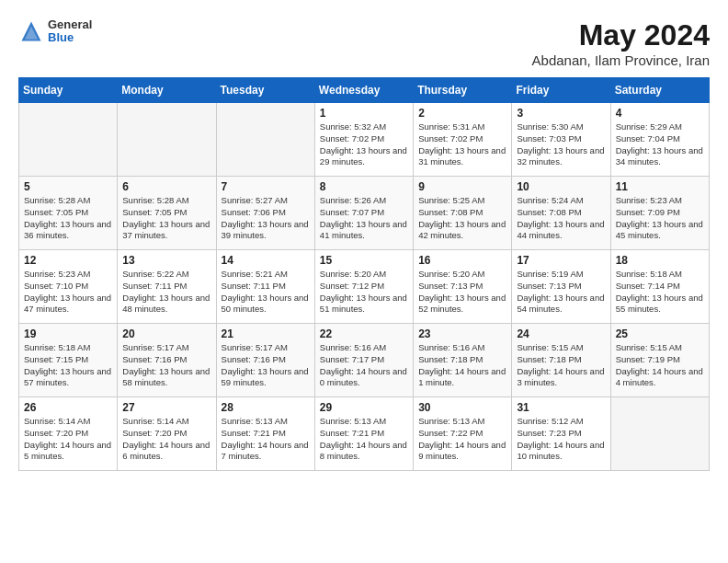 The image size is (728, 563). What do you see at coordinates (364, 361) in the screenshot?
I see `calendar-day-cell: 22Sunrise: 5:16 AMSunset: 7:17 PMDayligh…` at bounding box center [364, 361].